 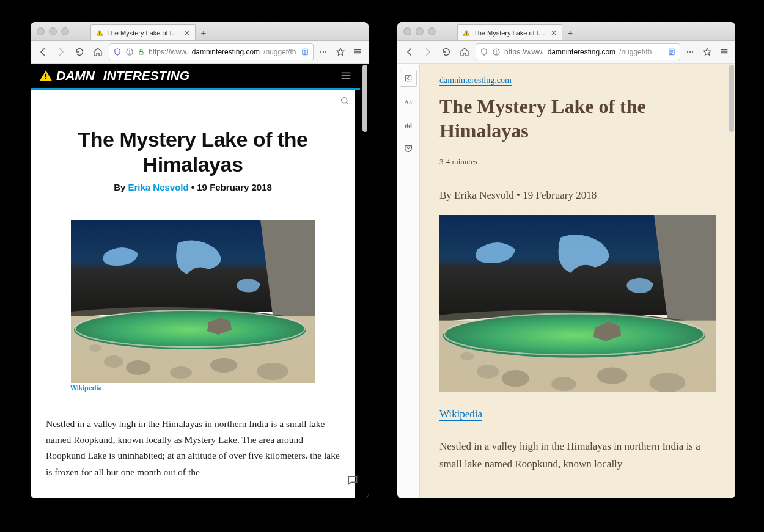 What do you see at coordinates (193, 448) in the screenshot?
I see `article-body: Nestled in a valley high in the Himalaya…` at bounding box center [193, 448].